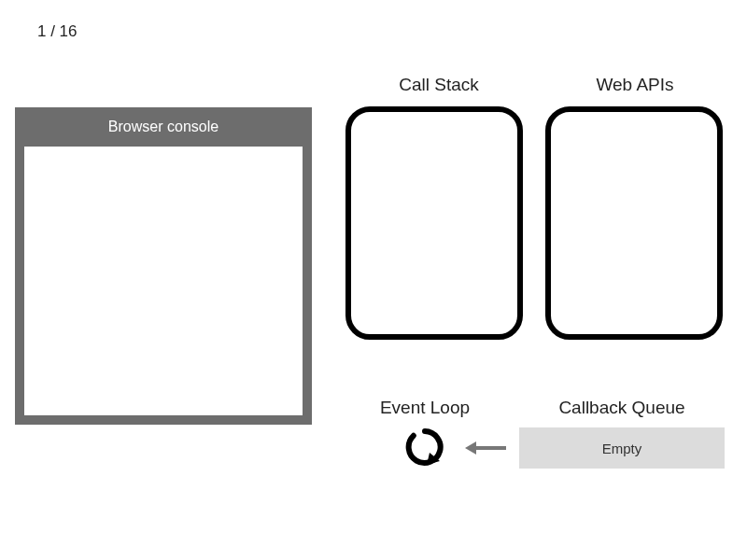 This screenshot has height=560, width=747. Describe the element at coordinates (439, 85) in the screenshot. I see `call-stack-title: Call Stack` at that location.